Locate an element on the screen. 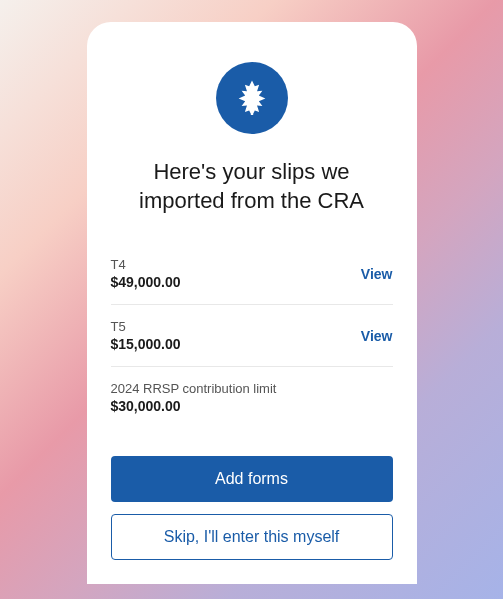 The image size is (503, 599). icon-circle is located at coordinates (252, 98).